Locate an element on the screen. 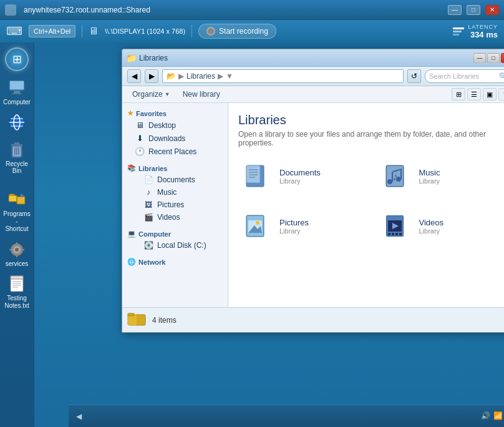 The width and height of the screenshot is (504, 427). music-library-item: ♪ Music Library is located at coordinates (442, 176).